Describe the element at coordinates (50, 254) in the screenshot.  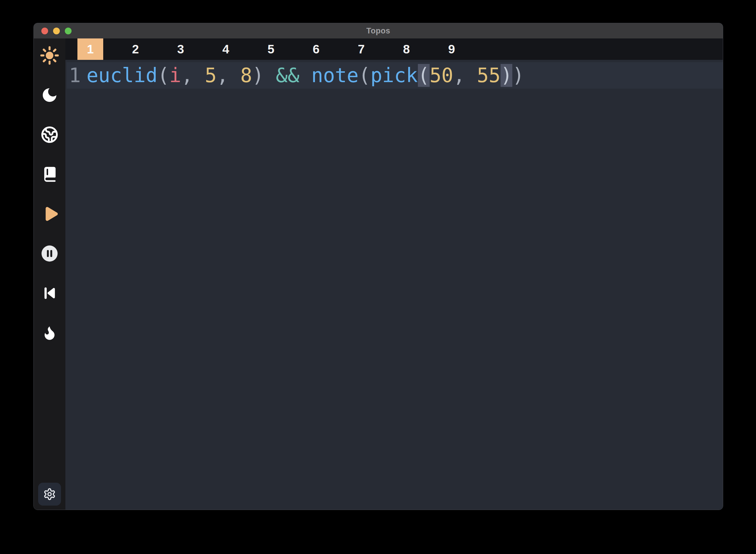
I see `pause-icon` at that location.